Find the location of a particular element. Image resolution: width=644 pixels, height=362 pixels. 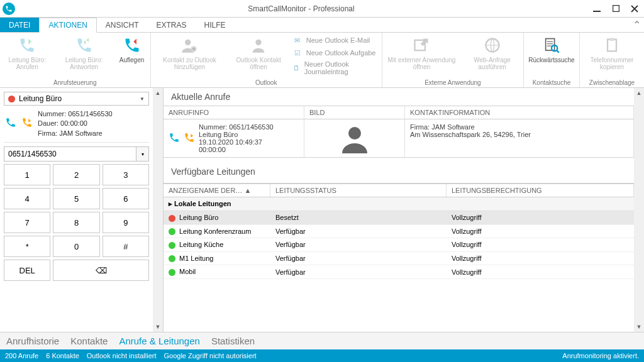

line-row: Leitung KonferenzraumVerfügbarVollzugrif… is located at coordinates (399, 232).